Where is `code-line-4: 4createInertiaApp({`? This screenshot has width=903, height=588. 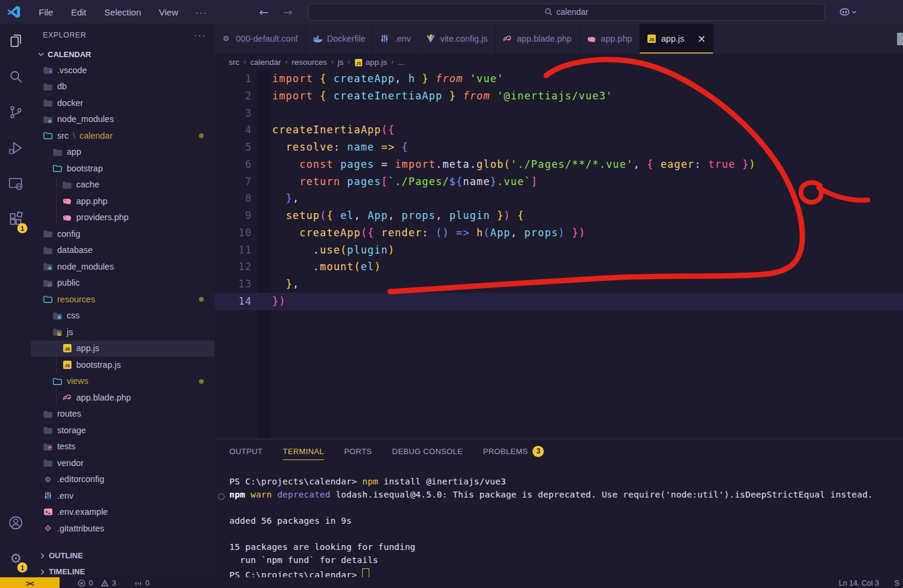
code-line-4: 4createInertiaApp({ is located at coordinates (559, 130).